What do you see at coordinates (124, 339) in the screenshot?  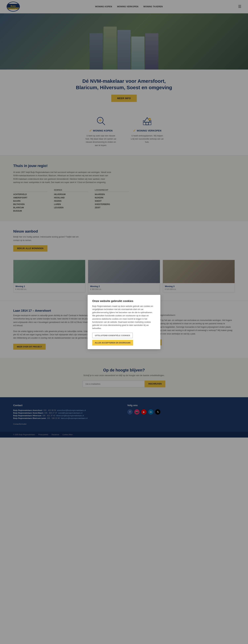 I see `cookie-buttons: UITSLUITEND ESSENTIËLE COOKIES ALLES ACC…` at bounding box center [124, 339].